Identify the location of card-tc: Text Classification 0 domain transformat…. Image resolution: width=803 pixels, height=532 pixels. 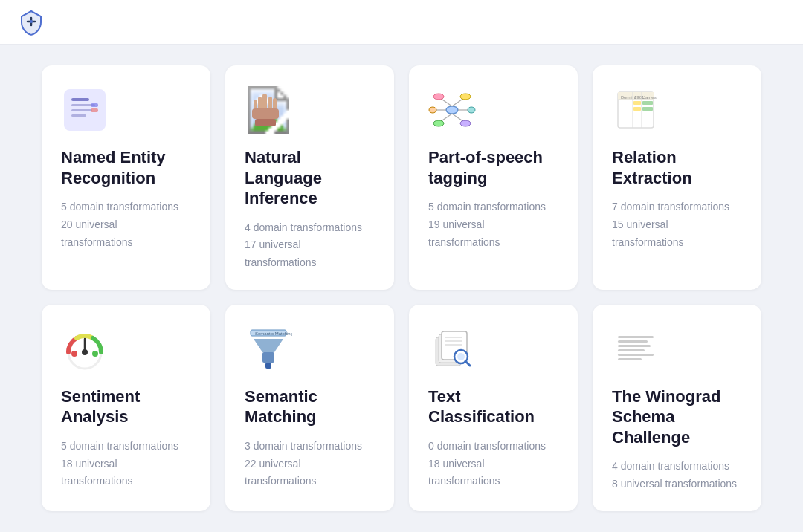
(494, 408).